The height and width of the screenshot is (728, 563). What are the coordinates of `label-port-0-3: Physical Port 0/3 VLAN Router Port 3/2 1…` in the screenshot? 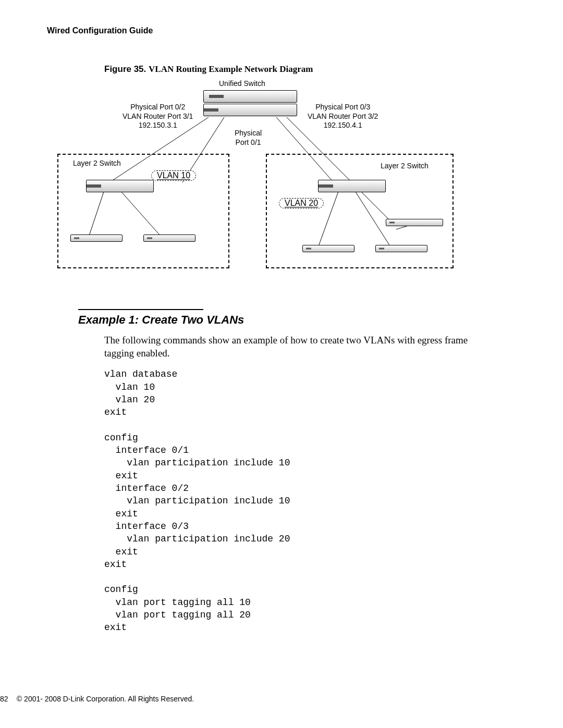 It's located at (343, 117).